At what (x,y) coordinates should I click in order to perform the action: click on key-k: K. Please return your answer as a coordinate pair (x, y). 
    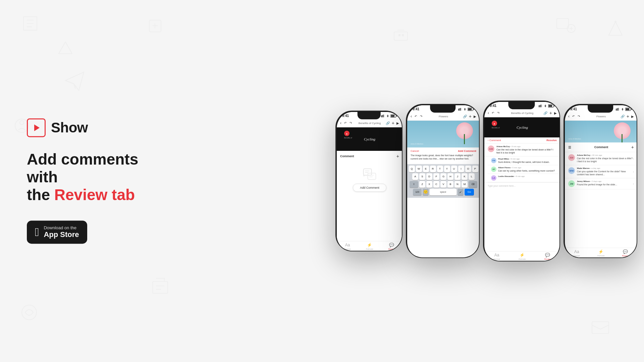
    Looking at the image, I should click on (465, 177).